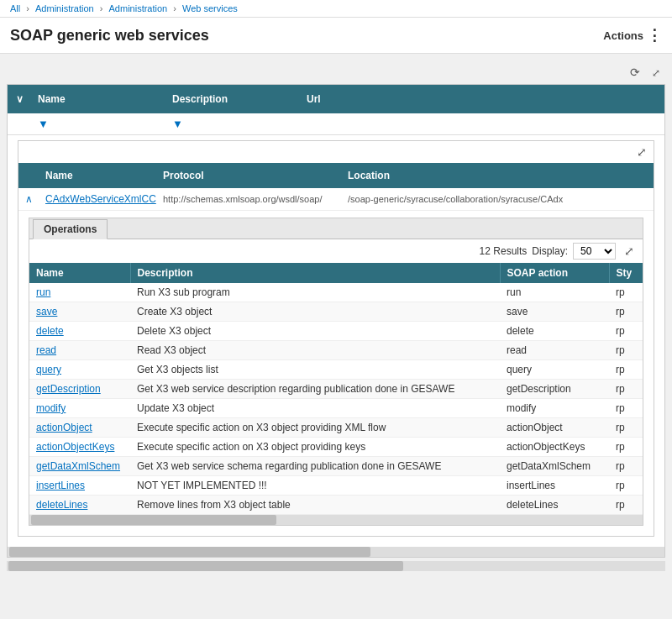 Image resolution: width=672 pixels, height=619 pixels. Describe the element at coordinates (554, 351) in the screenshot. I see `ops-row-soap: read` at that location.